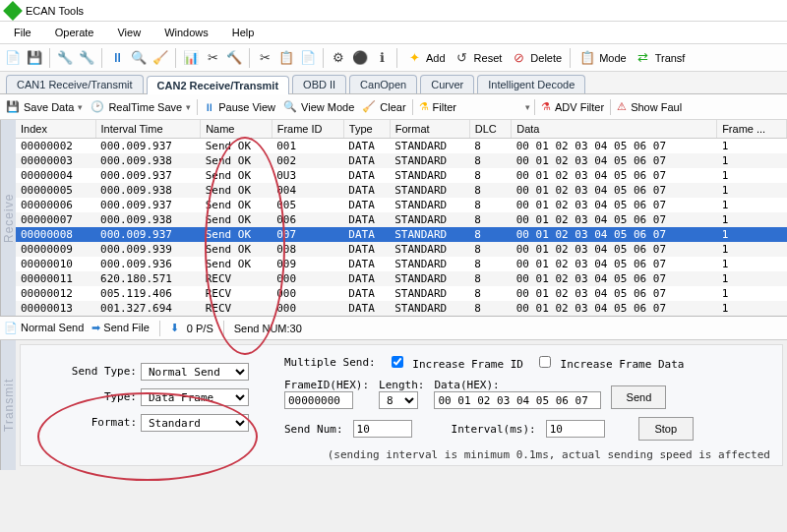 This screenshot has height=532, width=787. Describe the element at coordinates (545, 362) in the screenshot. I see `increase-frame-data-checkbox` at that location.